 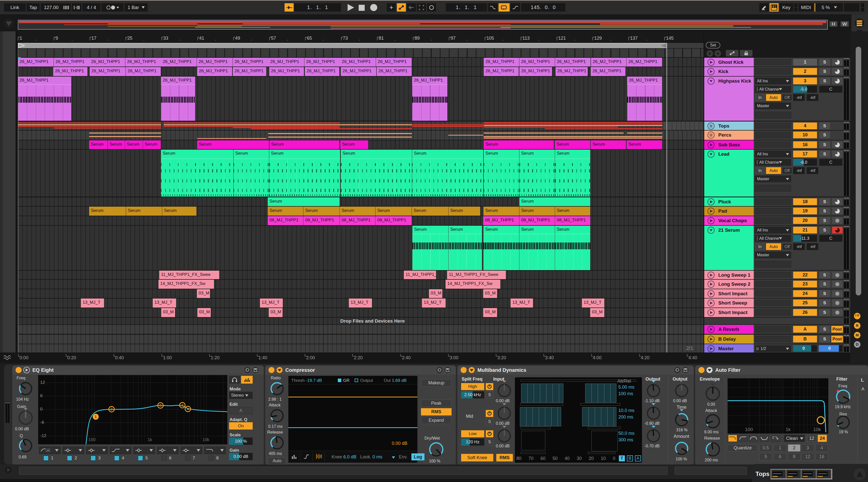 I want to click on svg-text: 3, so click(x=182, y=405).